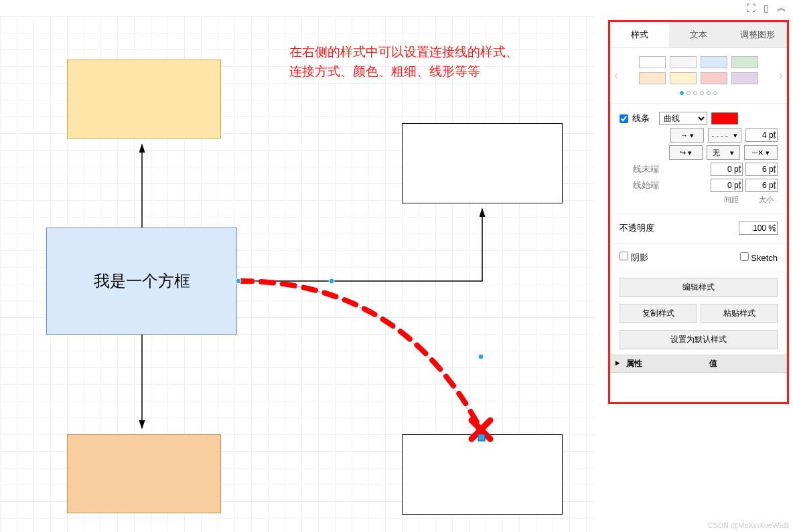 The image size is (793, 532). What do you see at coordinates (427, 62) in the screenshot?
I see `annotation-text: 在右侧的样式中可以设置连接线的样式、 连接方式、颜色、粗细、线形等等` at bounding box center [427, 62].